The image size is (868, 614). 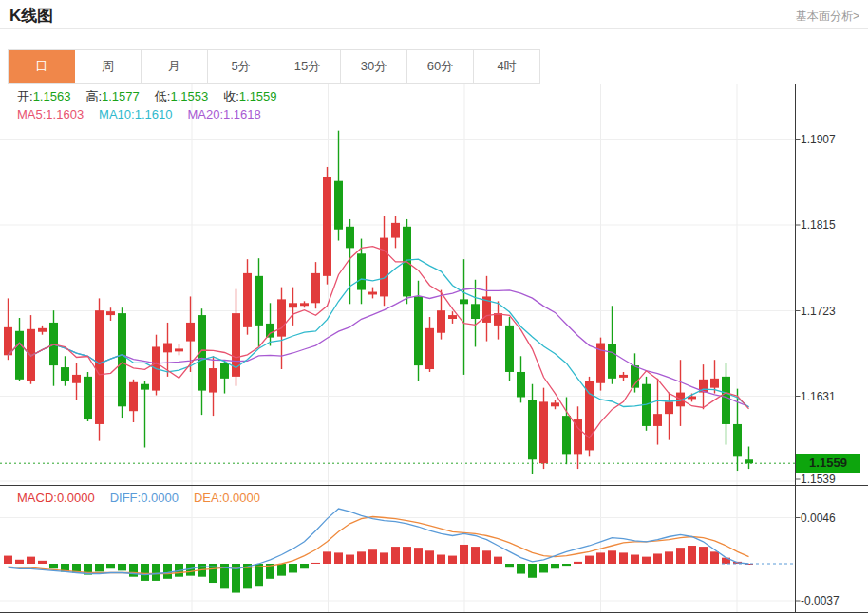 I want to click on high-label: 高:, so click(x=93, y=97).